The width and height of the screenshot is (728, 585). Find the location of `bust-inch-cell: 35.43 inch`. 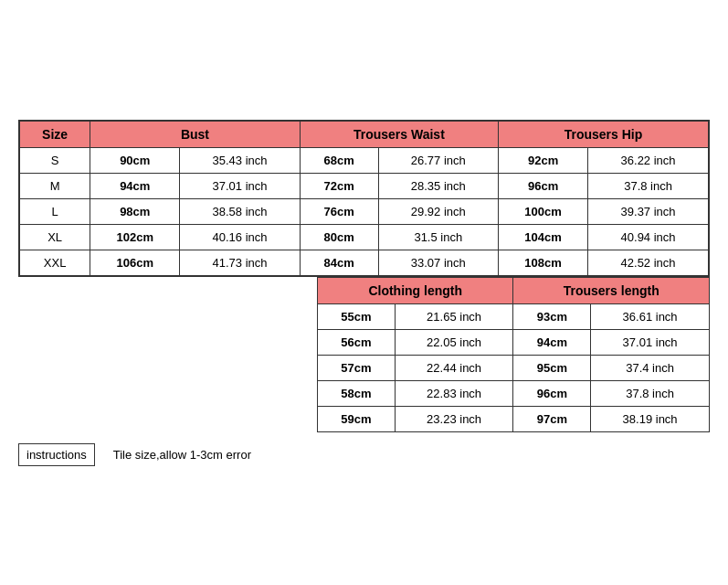

bust-inch-cell: 35.43 inch is located at coordinates (239, 160).